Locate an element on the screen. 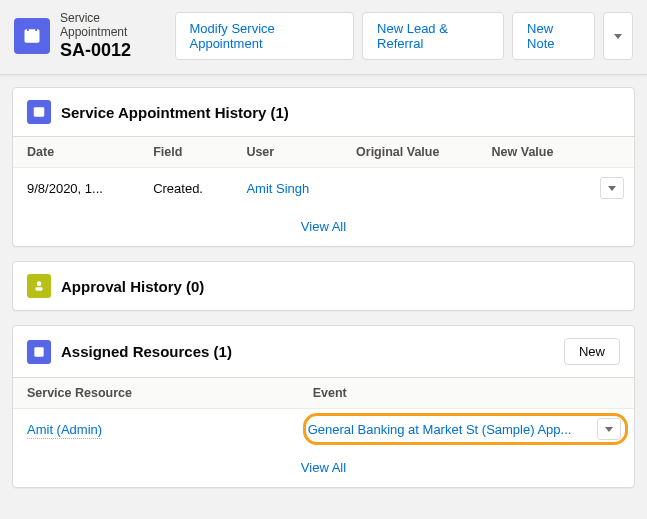 The image size is (647, 519). service-appointment-icon is located at coordinates (32, 36).